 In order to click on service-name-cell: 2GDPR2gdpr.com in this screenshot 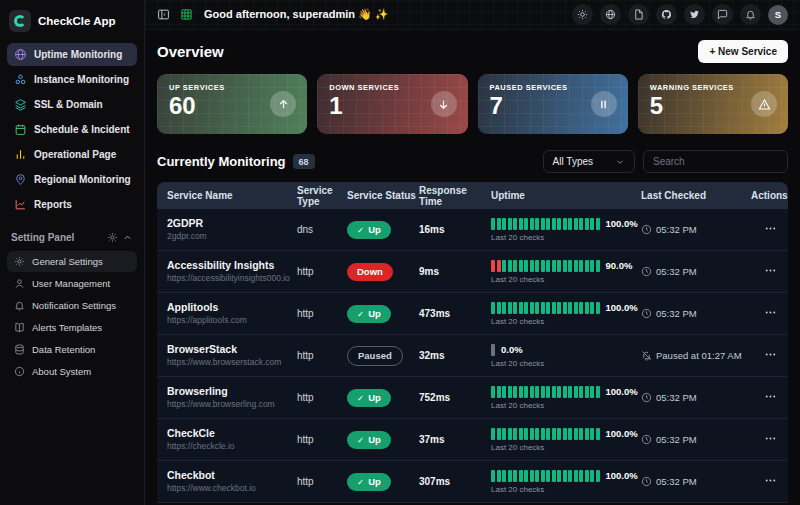, I will do `click(232, 230)`.